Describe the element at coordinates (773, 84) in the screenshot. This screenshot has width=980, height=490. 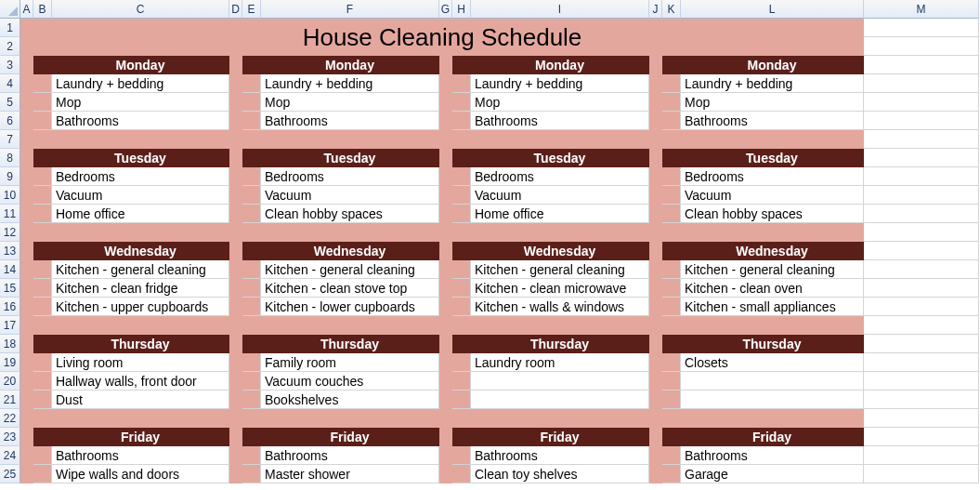
I see `task-cell-3-0-0: Laundry + bedding` at that location.